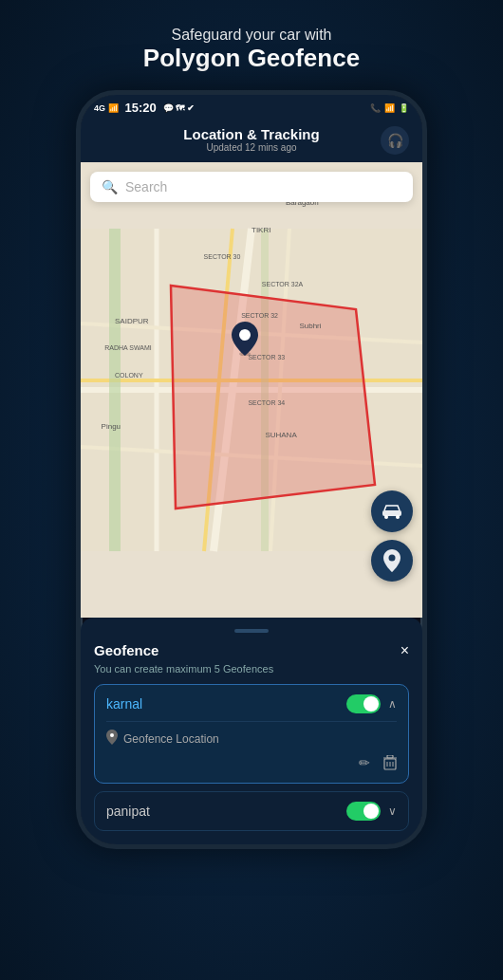 This screenshot has height=980, width=503. I want to click on network-icon: 4G 📶, so click(106, 108).